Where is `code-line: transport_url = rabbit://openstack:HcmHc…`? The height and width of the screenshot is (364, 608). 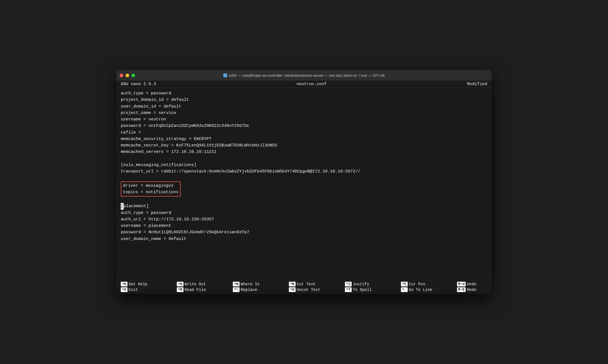 code-line: transport_url = rabbit://openstack:HcmHc… is located at coordinates (304, 171).